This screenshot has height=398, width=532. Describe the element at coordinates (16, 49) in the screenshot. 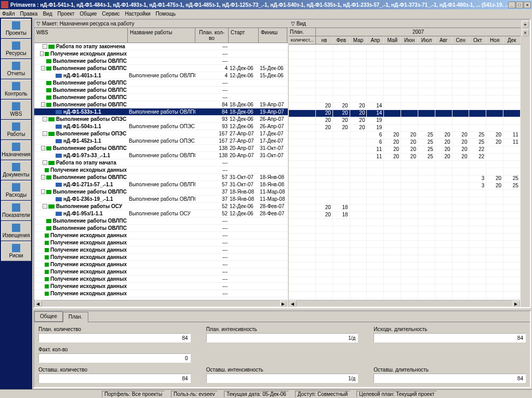

I see `sidebar-Ресурсы: Ресурсы` at that location.